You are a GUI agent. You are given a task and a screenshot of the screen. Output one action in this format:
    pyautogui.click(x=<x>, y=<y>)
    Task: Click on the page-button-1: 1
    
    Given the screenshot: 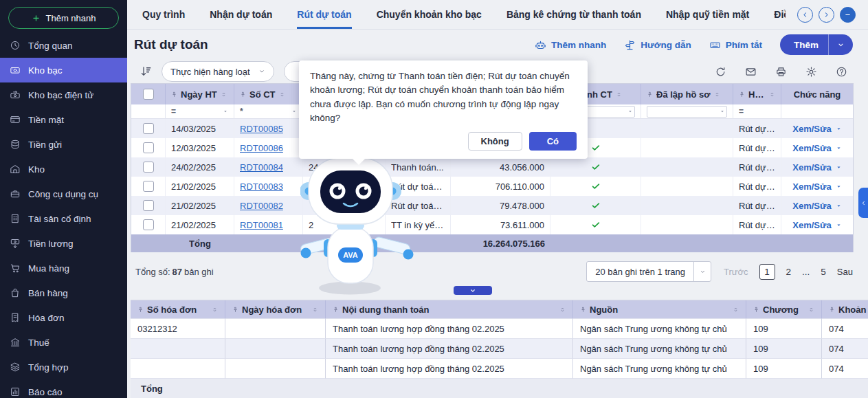 What is the action you would take?
    pyautogui.click(x=767, y=272)
    